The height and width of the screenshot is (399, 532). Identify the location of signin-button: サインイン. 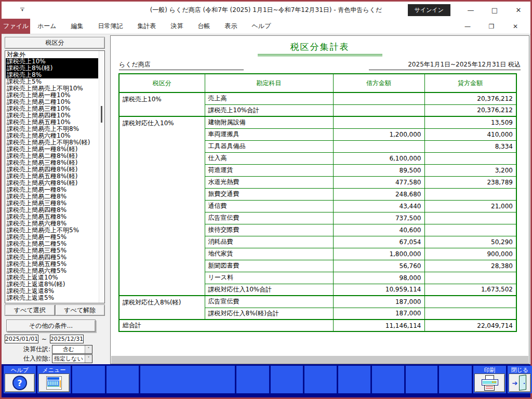
(429, 10).